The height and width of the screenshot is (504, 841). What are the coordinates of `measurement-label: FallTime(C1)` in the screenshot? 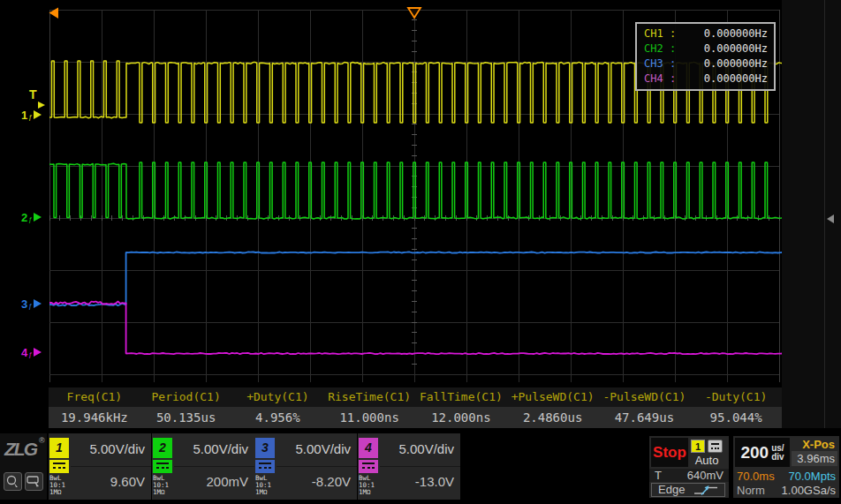 It's located at (461, 397).